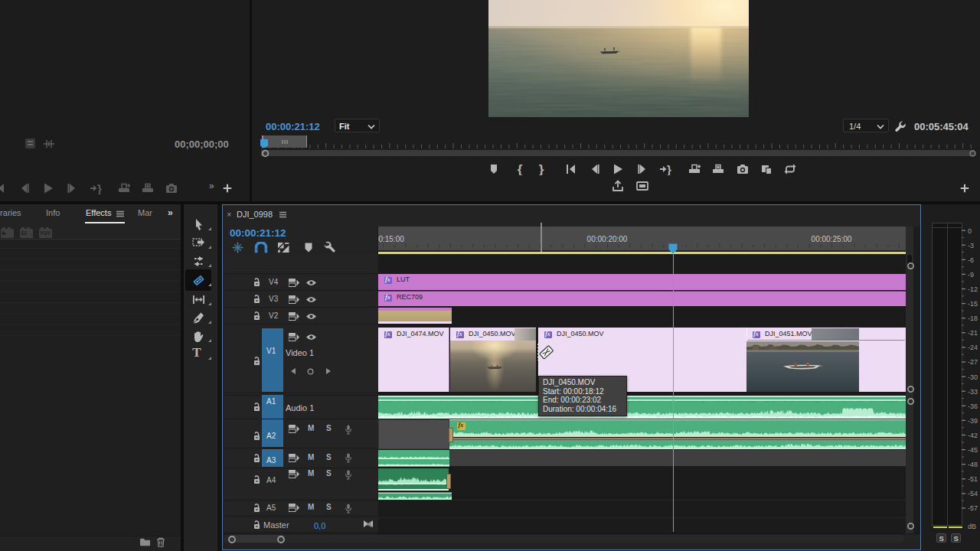 Image resolution: width=980 pixels, height=551 pixels. What do you see at coordinates (972, 289) in the screenshot?
I see `svg-text: -12` at bounding box center [972, 289].